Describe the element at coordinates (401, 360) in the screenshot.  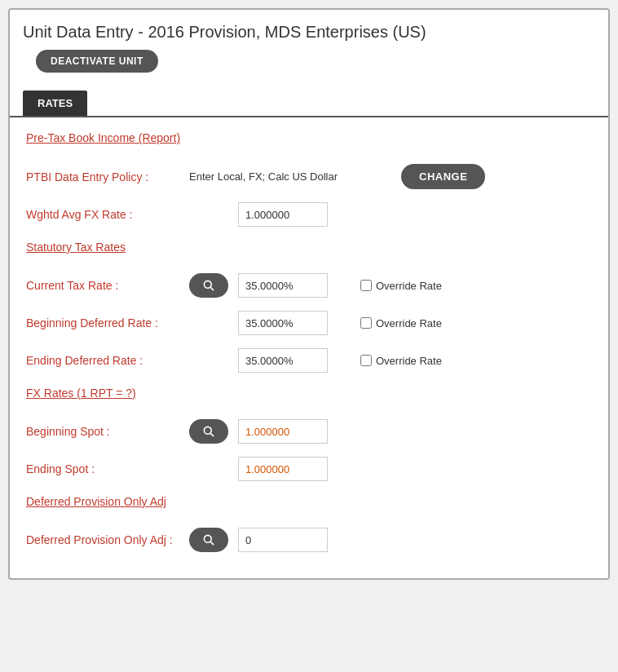
I see `ending-deferred-override-area: Override Rate` at that location.